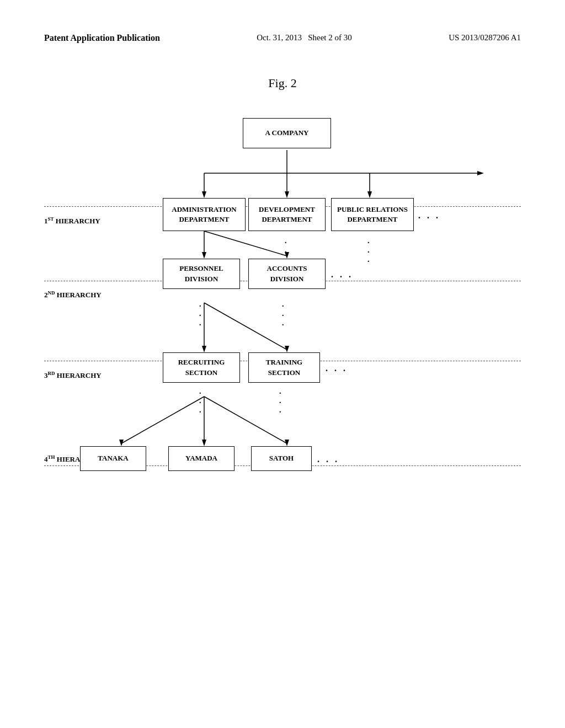 The width and height of the screenshot is (565, 728). What do you see at coordinates (305, 38) in the screenshot?
I see `header-center: Oct. 31, 2013 Sheet 2 of 30` at bounding box center [305, 38].